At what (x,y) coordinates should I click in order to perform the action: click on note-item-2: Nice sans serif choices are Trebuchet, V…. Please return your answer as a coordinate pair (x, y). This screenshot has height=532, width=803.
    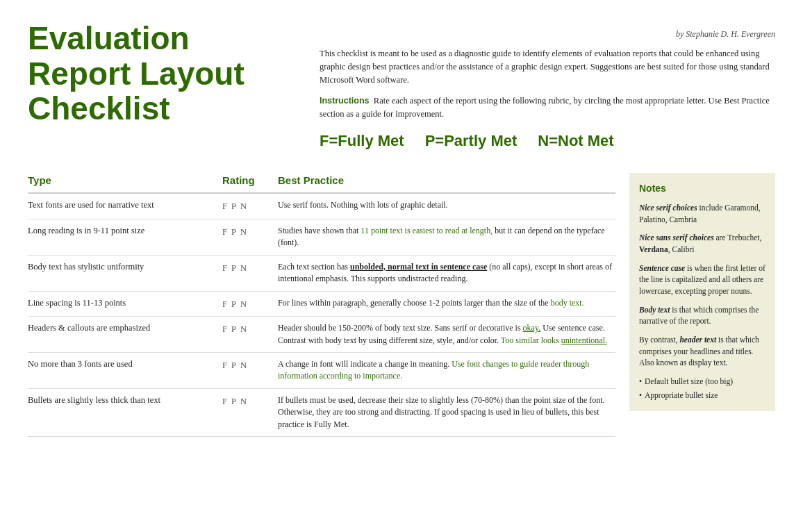
    Looking at the image, I should click on (702, 243).